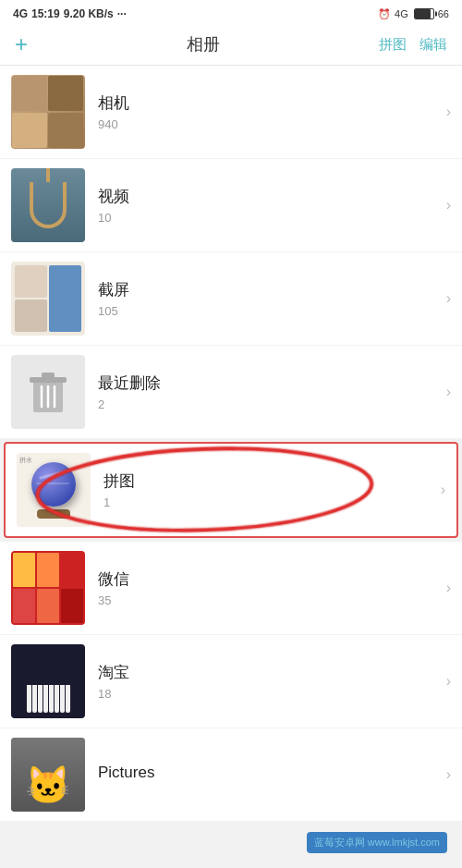 The image size is (462, 868). I want to click on album-item-deleted: 最近删除 2 ›, so click(231, 392).